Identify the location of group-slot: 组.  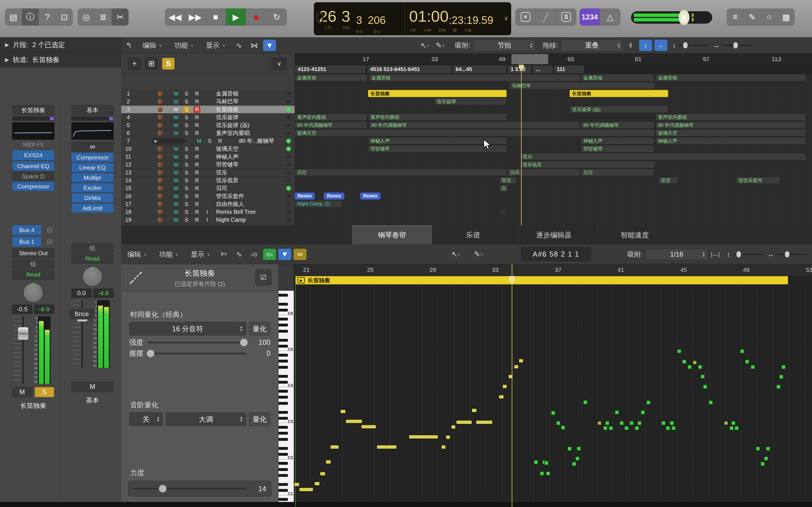
(93, 248).